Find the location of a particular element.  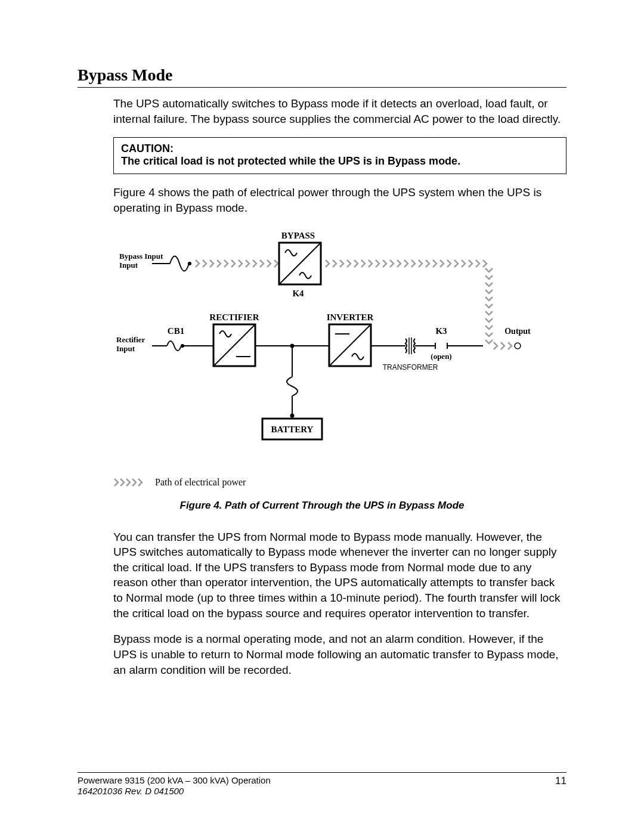

bypass-path-chevrons-down is located at coordinates (489, 306).